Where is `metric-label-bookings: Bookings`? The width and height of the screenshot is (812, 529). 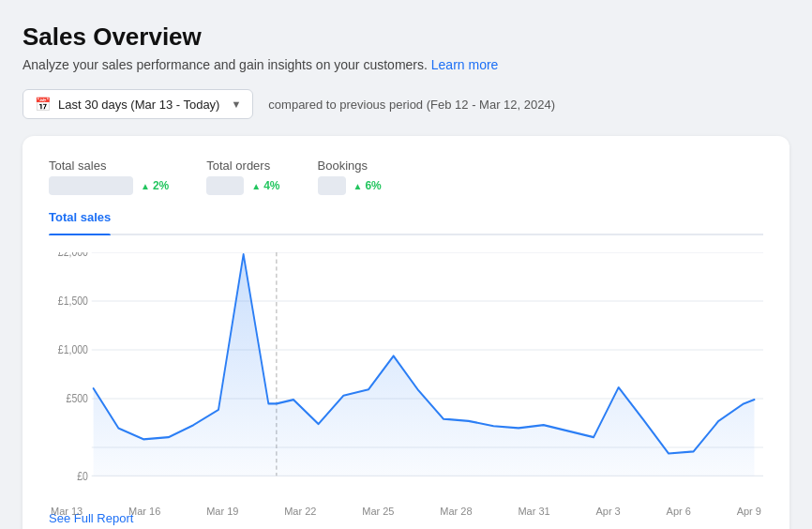 metric-label-bookings: Bookings is located at coordinates (350, 165).